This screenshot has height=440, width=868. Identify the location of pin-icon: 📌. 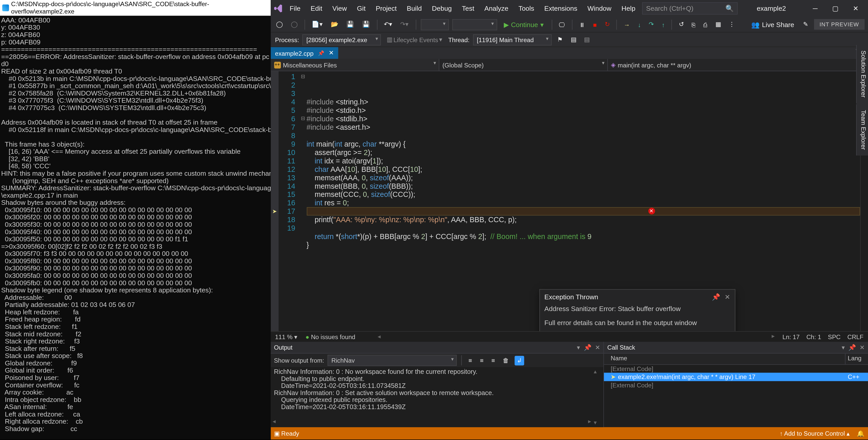
(321, 53).